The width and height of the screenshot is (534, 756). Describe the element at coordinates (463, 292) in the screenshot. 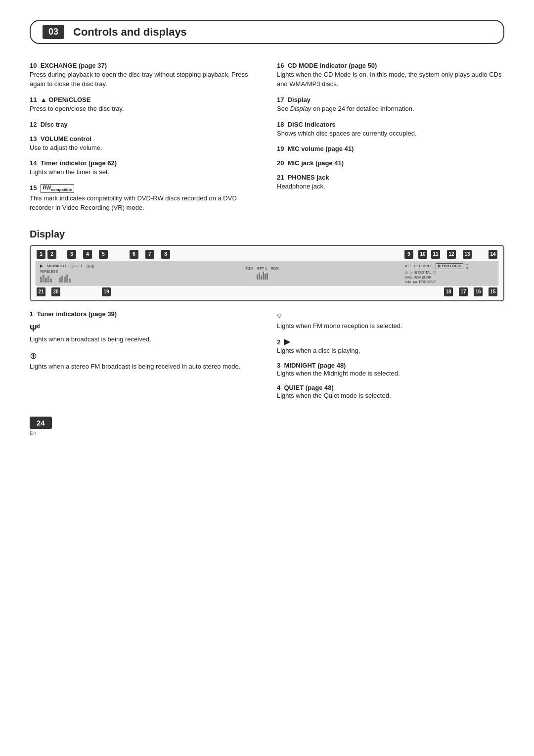

I see `badge-17: 17` at that location.